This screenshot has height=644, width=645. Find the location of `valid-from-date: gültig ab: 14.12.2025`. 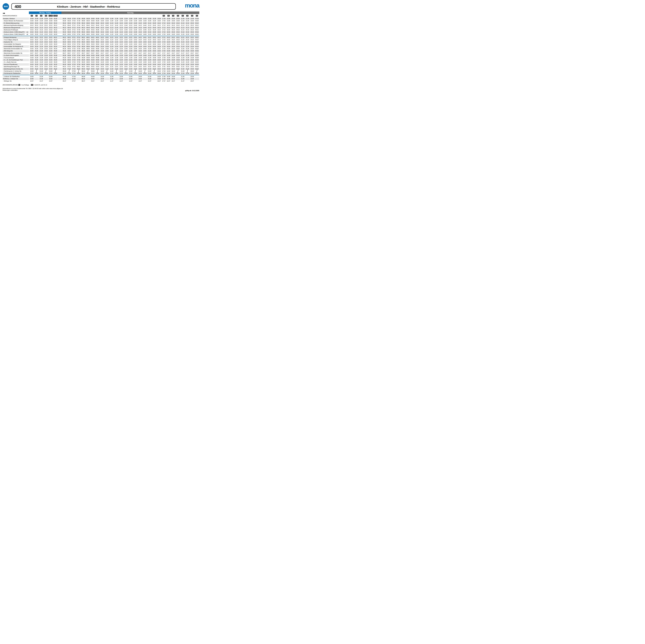

valid-from-date: gültig ab: 14.12.2025 is located at coordinates (192, 91).